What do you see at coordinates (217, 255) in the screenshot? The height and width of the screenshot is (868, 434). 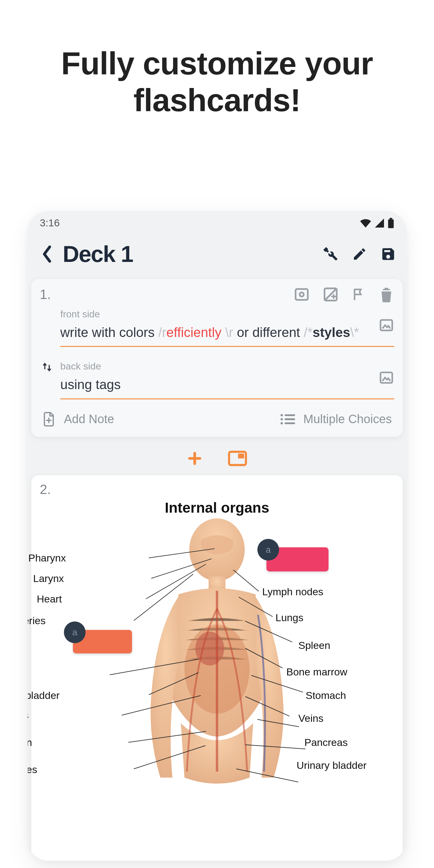 I see `app-header: Deck 1` at bounding box center [217, 255].